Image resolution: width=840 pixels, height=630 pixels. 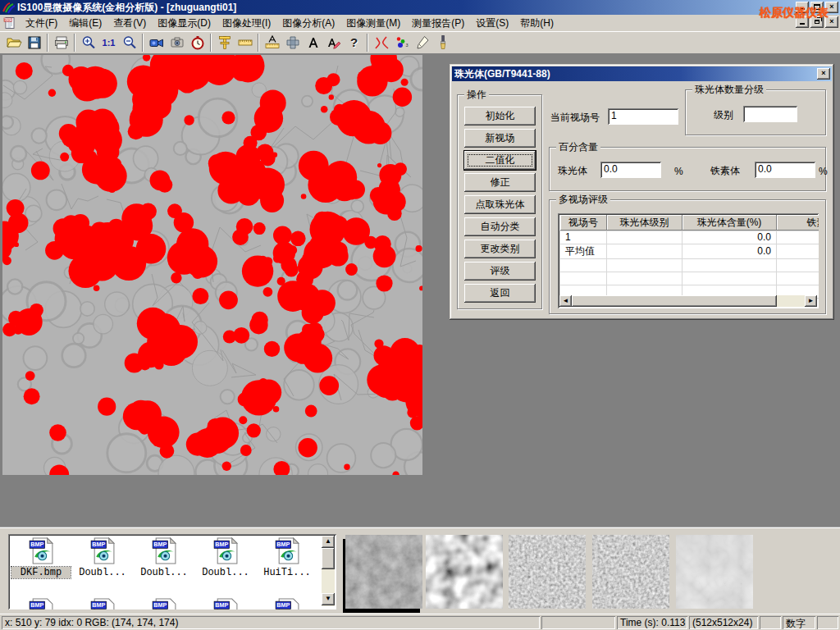 I want to click on file-name: HuiTi..., so click(x=287, y=573).